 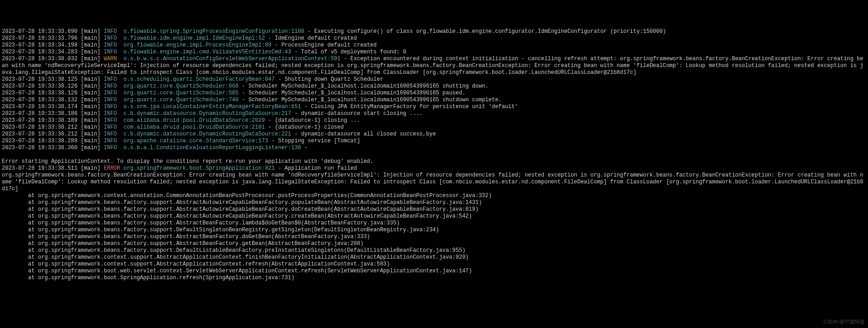 I want to click on log-line: 2023-07-28 19:33:38.125 [main] INFO o.s.…, so click(x=434, y=79).